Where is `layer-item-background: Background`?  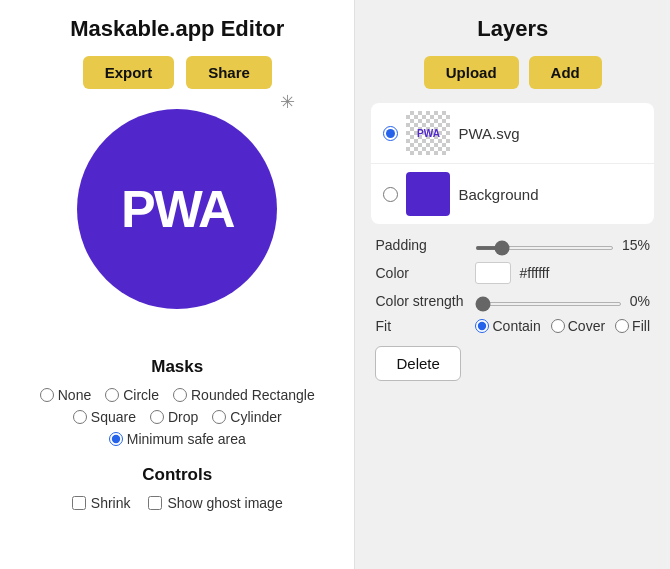 layer-item-background: Background is located at coordinates (512, 194).